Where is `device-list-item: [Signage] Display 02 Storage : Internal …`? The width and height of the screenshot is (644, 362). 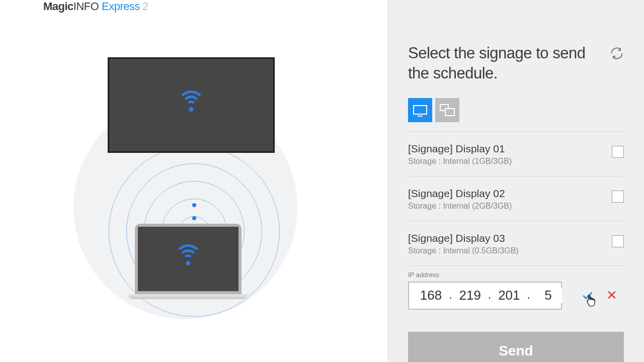
device-list-item: [Signage] Display 02 Storage : Internal … is located at coordinates (516, 198).